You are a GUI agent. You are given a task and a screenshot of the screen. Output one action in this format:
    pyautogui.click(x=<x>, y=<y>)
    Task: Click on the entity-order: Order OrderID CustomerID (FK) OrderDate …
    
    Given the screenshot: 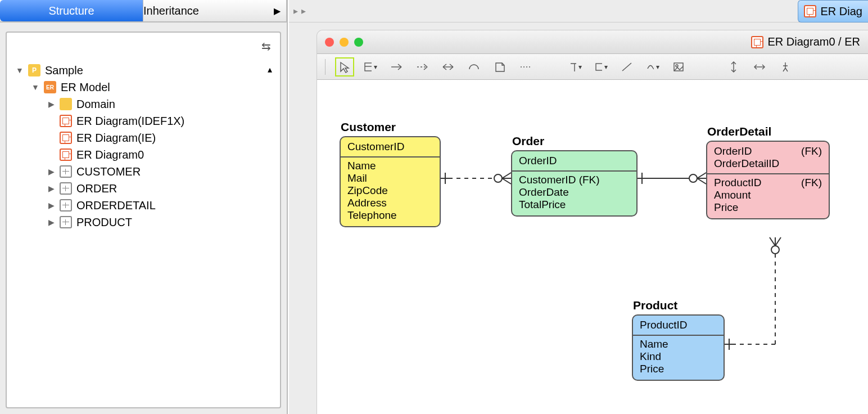 What is the action you would take?
    pyautogui.click(x=575, y=183)
    